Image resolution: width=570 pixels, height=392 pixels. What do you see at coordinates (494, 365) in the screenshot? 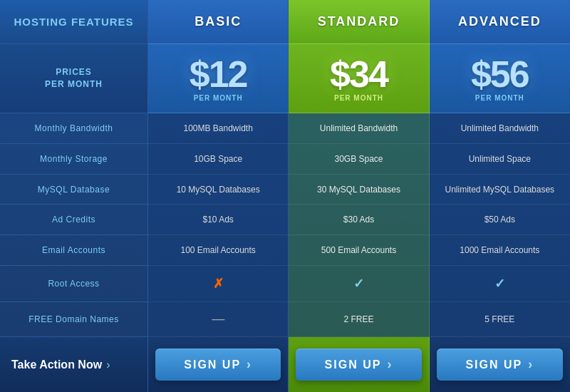
I see `advanced-signup-label: SIGN UP` at bounding box center [494, 365].